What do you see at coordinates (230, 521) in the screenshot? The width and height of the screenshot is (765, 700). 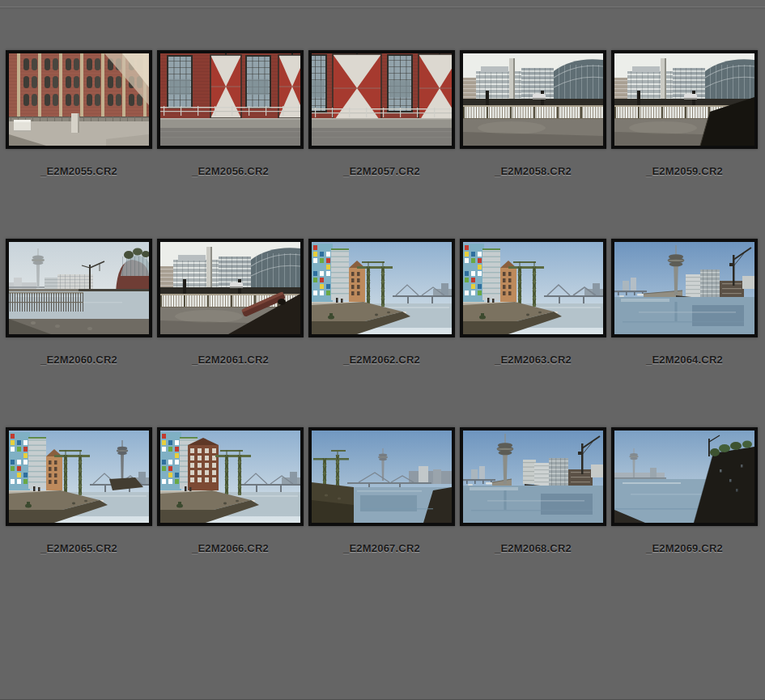 I see `thumbnail-cell: _E2M2066.CR2` at bounding box center [230, 521].